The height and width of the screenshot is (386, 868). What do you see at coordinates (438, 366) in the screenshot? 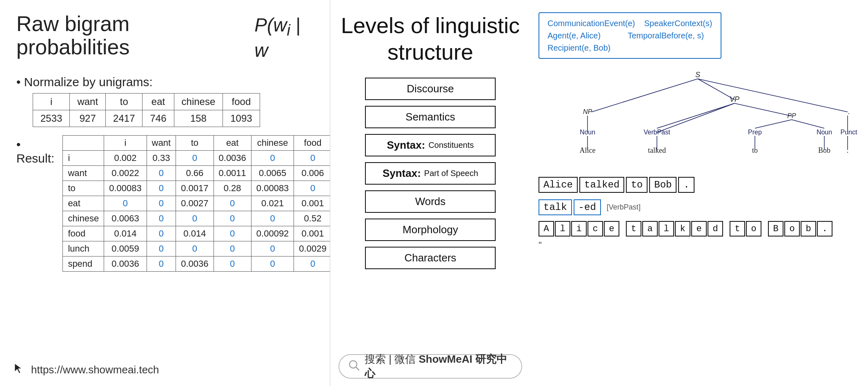
I see `search-text: 搜索 | 微信 ShowMeAI 研究中心` at bounding box center [438, 366].